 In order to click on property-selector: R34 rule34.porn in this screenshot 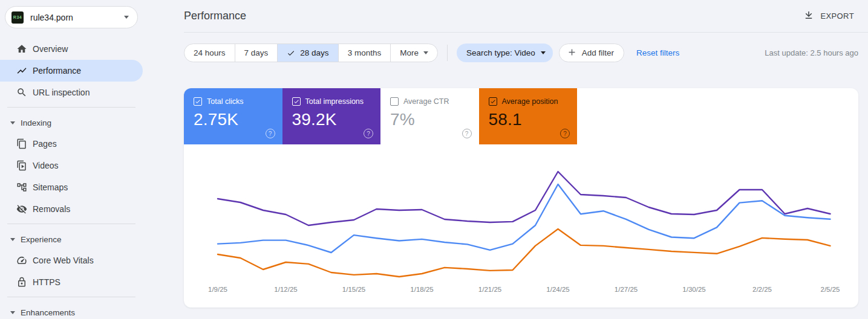, I will do `click(71, 17)`.